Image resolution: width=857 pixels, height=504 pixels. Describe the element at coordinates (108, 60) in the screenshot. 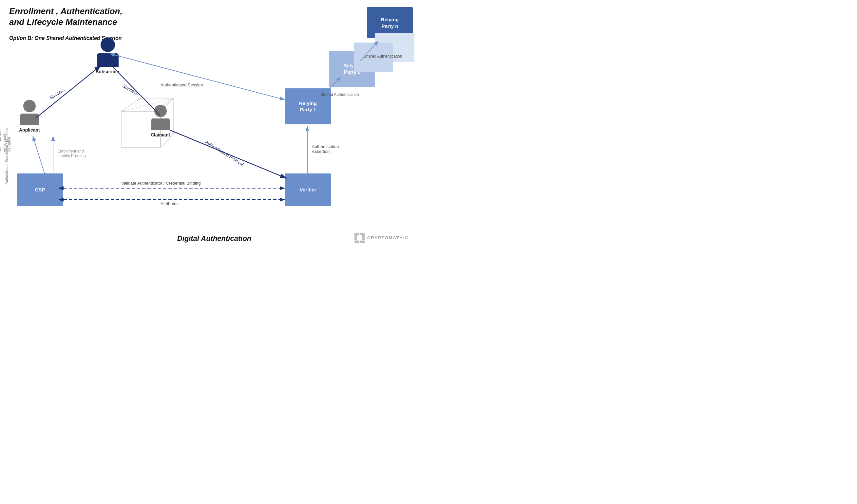

I see `subscriber-body` at that location.